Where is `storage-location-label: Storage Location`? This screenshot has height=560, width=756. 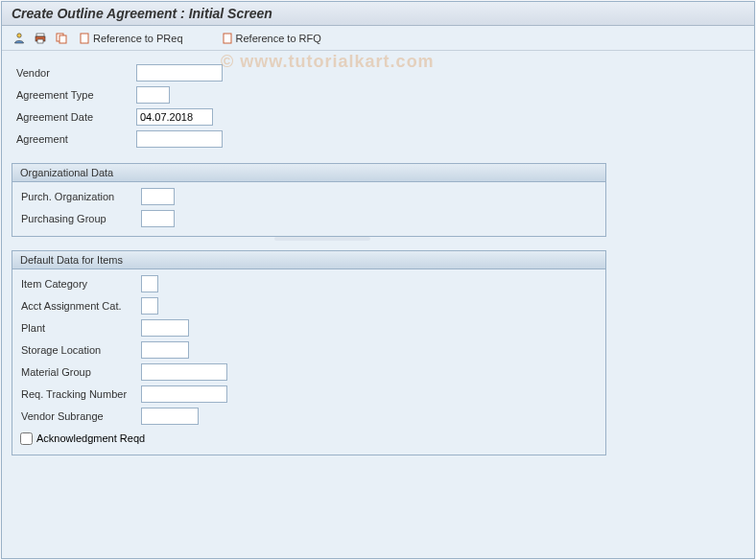 storage-location-label: Storage Location is located at coordinates (79, 350).